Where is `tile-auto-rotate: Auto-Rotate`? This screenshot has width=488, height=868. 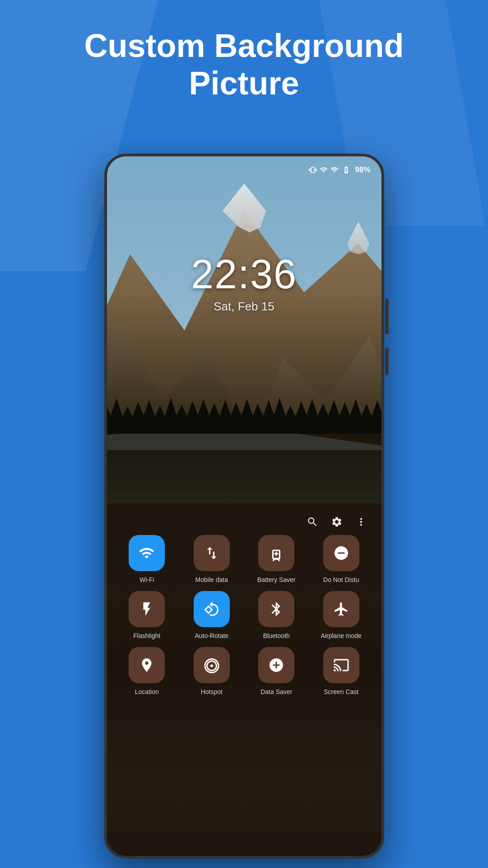
tile-auto-rotate: Auto-Rotate is located at coordinates (212, 615).